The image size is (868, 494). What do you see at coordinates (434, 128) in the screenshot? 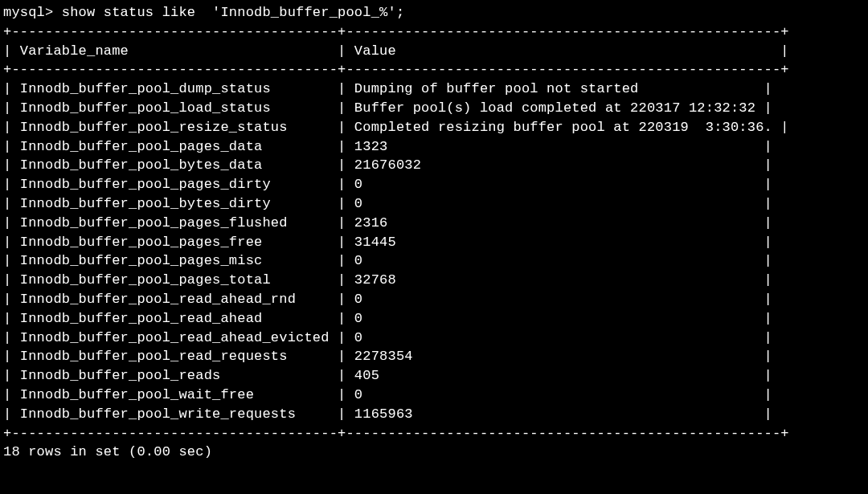
I see `table-row: | Innodb_buffer_pool_resize_status | Com…` at bounding box center [434, 128].